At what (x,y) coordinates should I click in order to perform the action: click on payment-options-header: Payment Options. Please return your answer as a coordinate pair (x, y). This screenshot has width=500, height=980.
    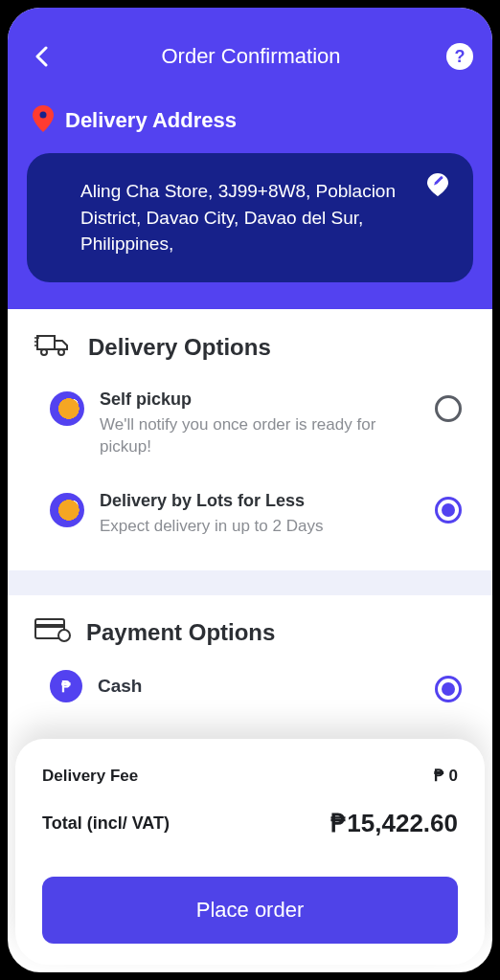
    Looking at the image, I should click on (250, 633).